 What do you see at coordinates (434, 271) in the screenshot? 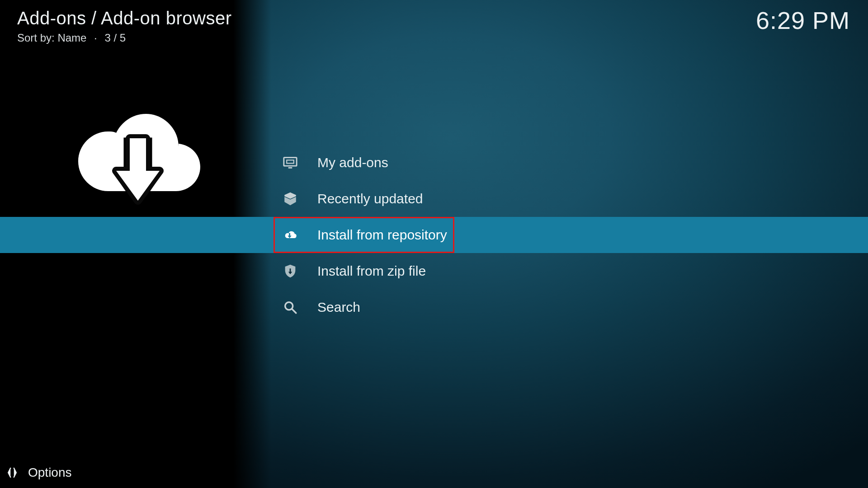
I see `menu-item-install-from-zip: Install from zip file` at bounding box center [434, 271].